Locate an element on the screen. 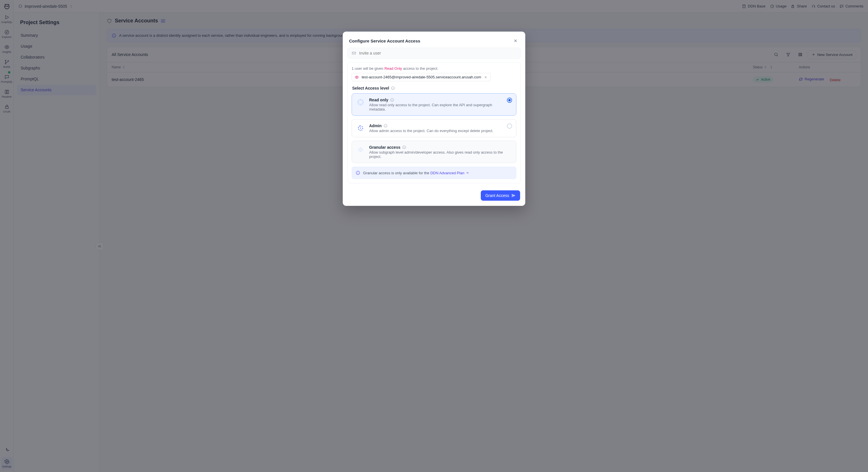 The image size is (868, 472). mail-icon is located at coordinates (354, 53).